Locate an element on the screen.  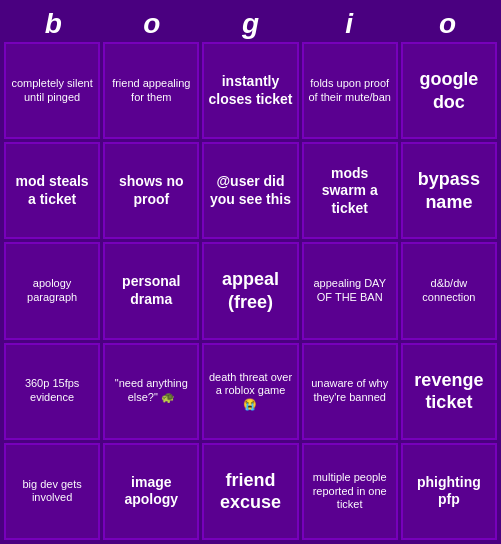
bingo-cell-8: mods swarm a ticket is located at coordinates (350, 190).